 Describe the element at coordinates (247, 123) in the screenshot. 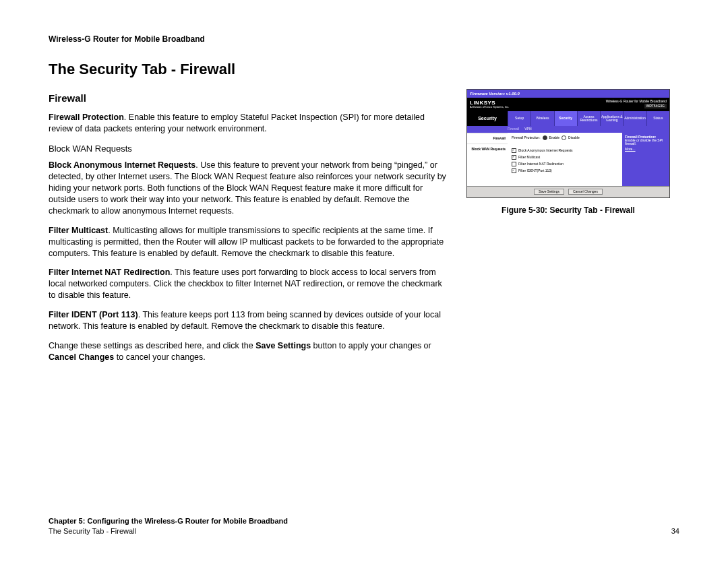

I see `para-firewall-protection: Firewall Protection. Enable this feature…` at that location.